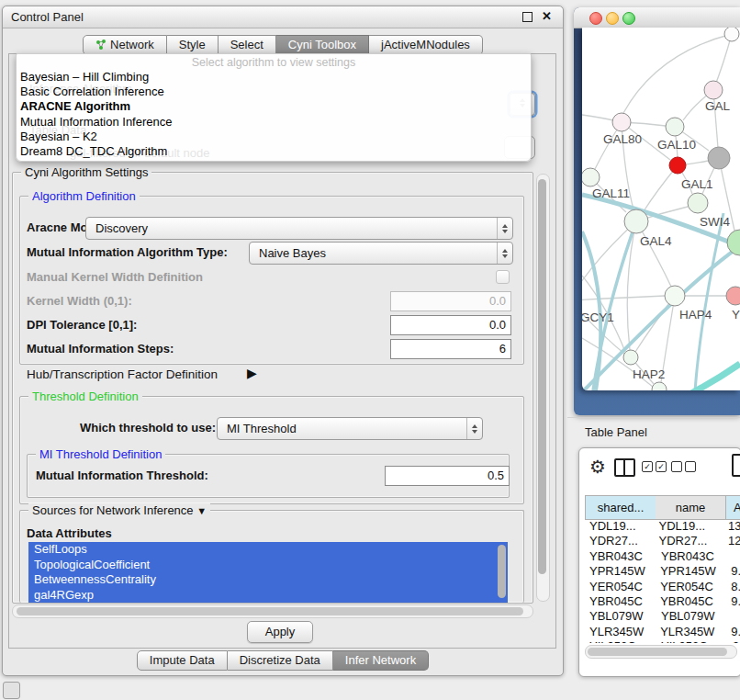  Describe the element at coordinates (501, 571) in the screenshot. I see `list-scrollbar` at that location.